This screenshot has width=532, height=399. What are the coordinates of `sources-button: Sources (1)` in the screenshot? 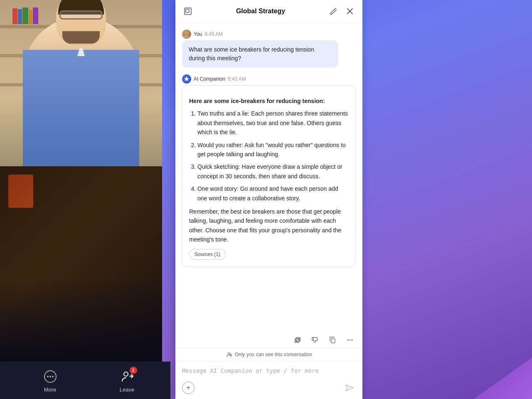 It's located at (207, 254).